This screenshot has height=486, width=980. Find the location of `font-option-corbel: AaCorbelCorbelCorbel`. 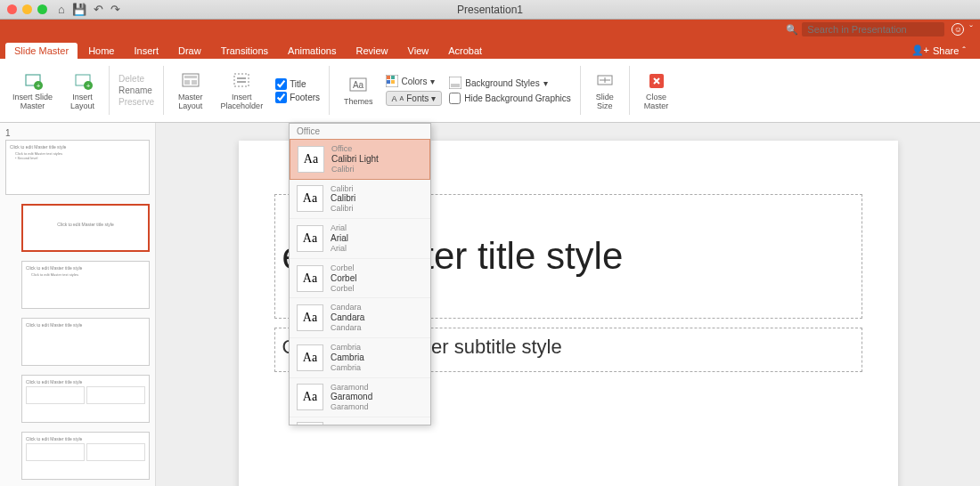

font-option-corbel: AaCorbelCorbelCorbel is located at coordinates (360, 279).